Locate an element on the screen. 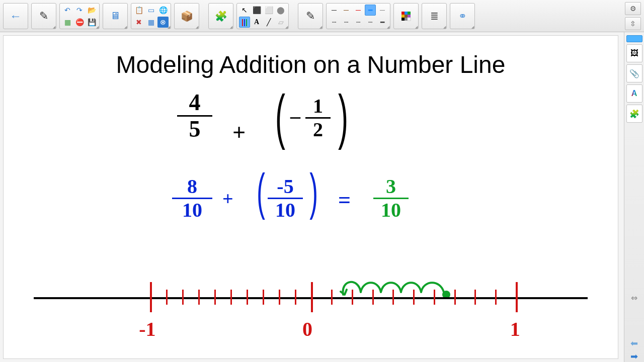 This screenshot has height=362, width=644. lines-panel: ─ ─ ─ ━ ─ ┄ ┄ ┄ ┄ ━ is located at coordinates (358, 16).